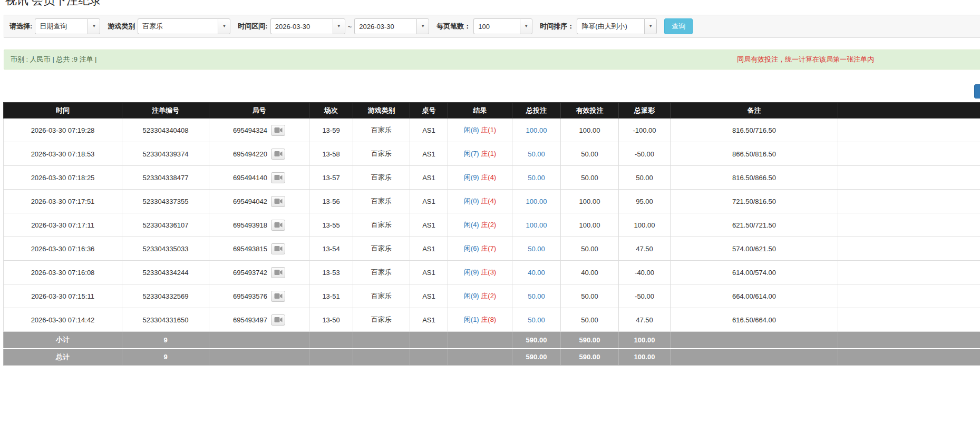 The image size is (980, 443). Describe the element at coordinates (645, 111) in the screenshot. I see `column-header: 总派彩` at that location.